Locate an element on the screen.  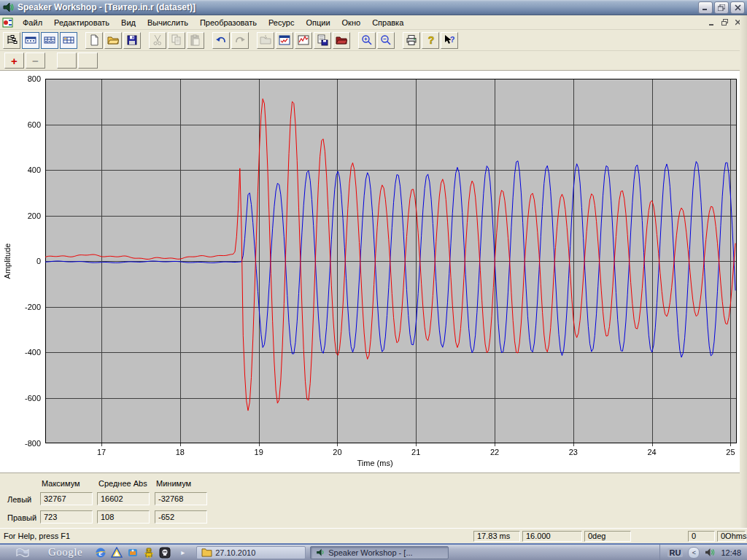
menu-transform: Преобразовать is located at coordinates (228, 23).